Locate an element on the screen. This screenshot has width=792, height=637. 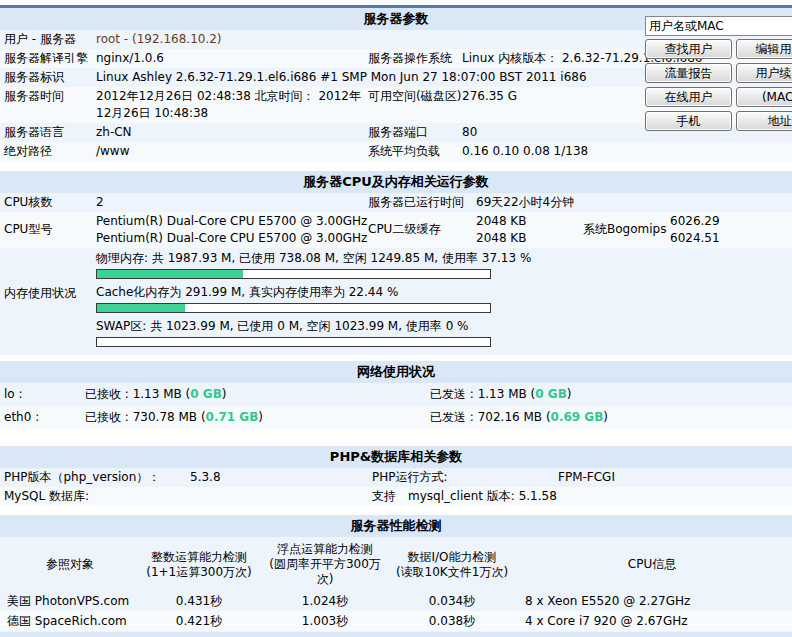
section-title: 服务器性能检测 is located at coordinates (396, 526).